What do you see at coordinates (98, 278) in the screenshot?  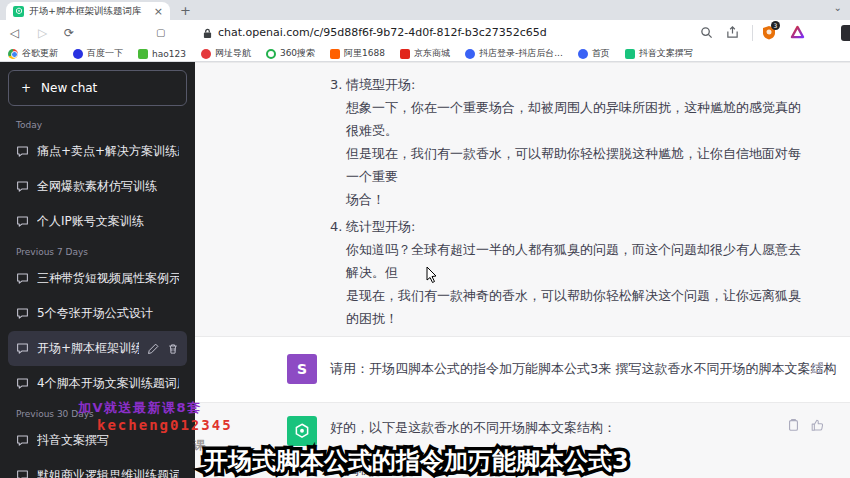 I see `sidebar-item: 三种带货短视频属性案例示范` at bounding box center [98, 278].